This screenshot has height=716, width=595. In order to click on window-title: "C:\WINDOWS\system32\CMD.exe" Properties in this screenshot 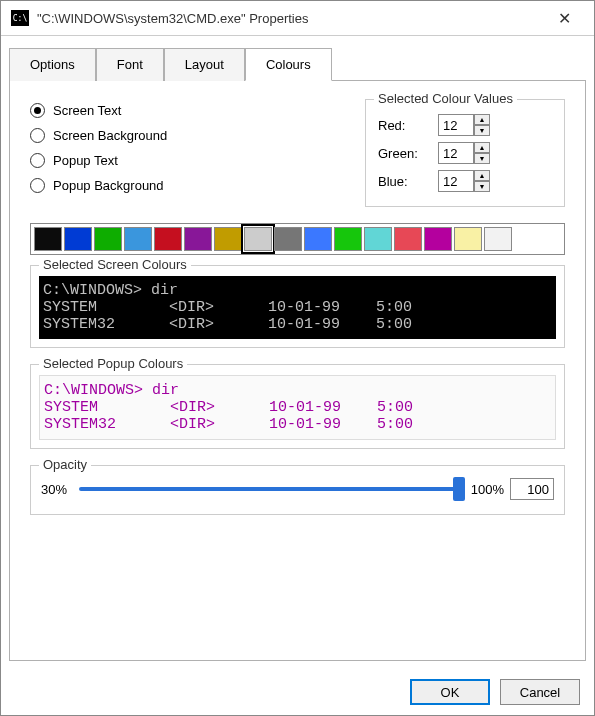, I will do `click(290, 18)`.